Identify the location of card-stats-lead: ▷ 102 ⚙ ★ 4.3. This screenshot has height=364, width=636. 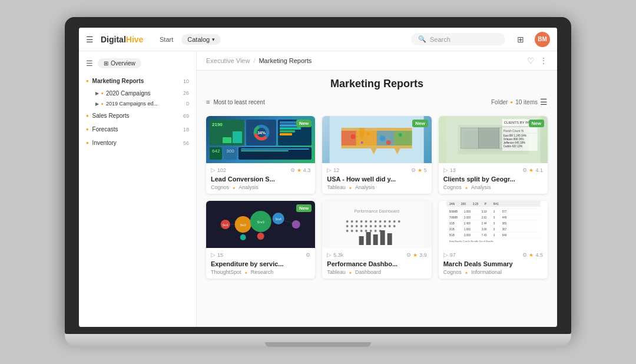
(260, 170).